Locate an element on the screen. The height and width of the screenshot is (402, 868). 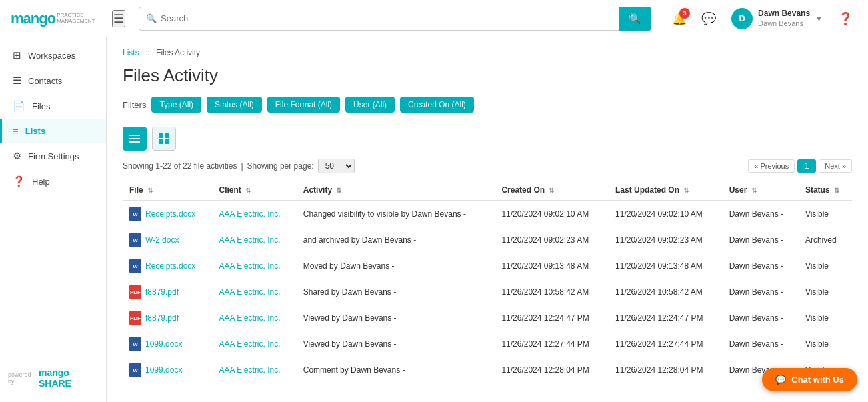
col-status: Status ⇅ is located at coordinates (825, 191).